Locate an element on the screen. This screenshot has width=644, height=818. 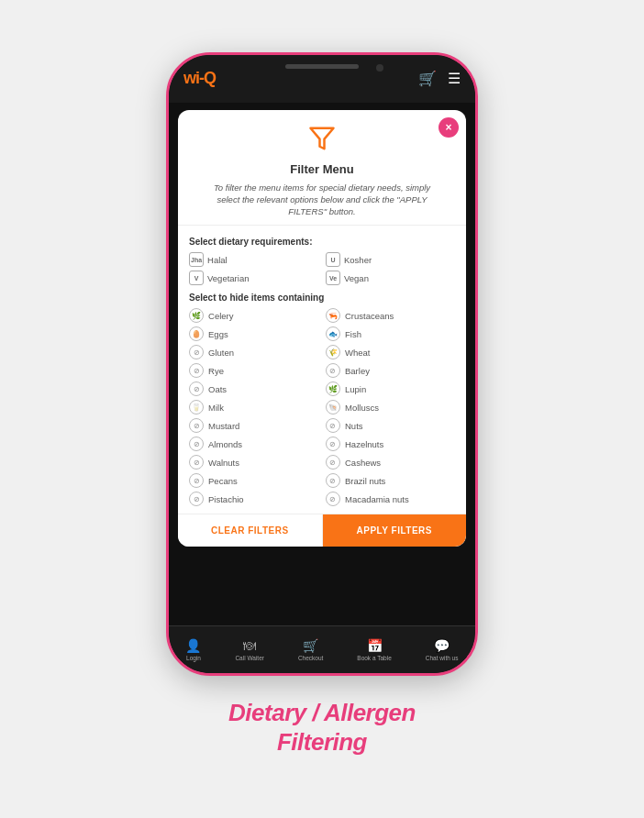
pecans-icon: ⊘ is located at coordinates (196, 481).